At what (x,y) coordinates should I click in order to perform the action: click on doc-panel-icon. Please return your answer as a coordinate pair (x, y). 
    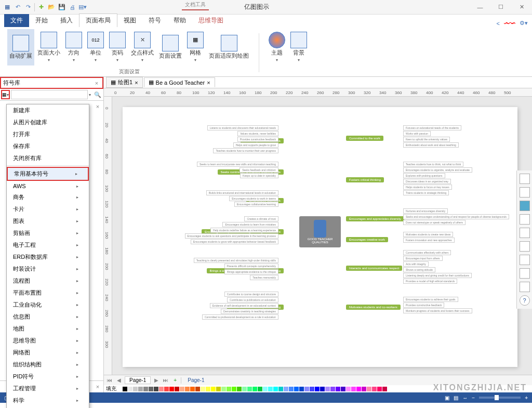
    Looking at the image, I should click on (525, 273).